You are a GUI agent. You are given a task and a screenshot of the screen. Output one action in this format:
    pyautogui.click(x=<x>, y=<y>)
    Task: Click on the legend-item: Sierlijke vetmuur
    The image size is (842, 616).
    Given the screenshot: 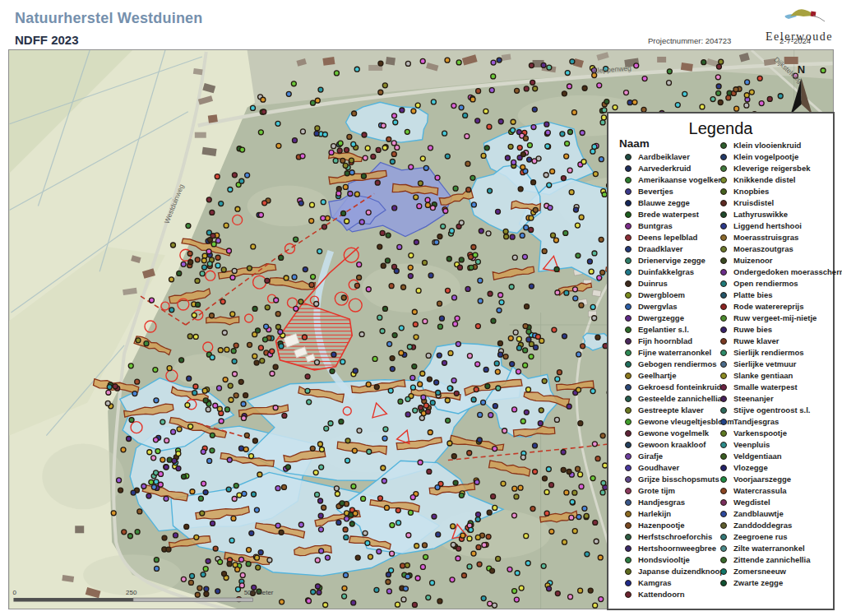 What is the action you would take?
    pyautogui.click(x=781, y=364)
    